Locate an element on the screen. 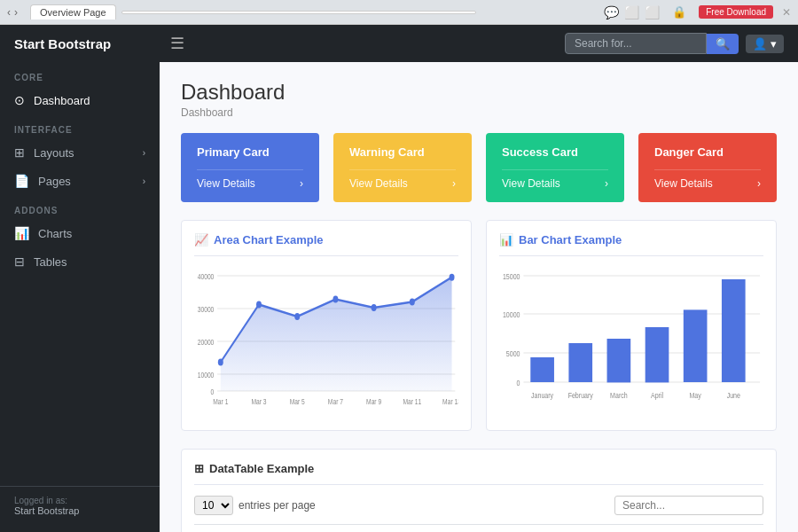  success-card-link: View Details › is located at coordinates (555, 179).